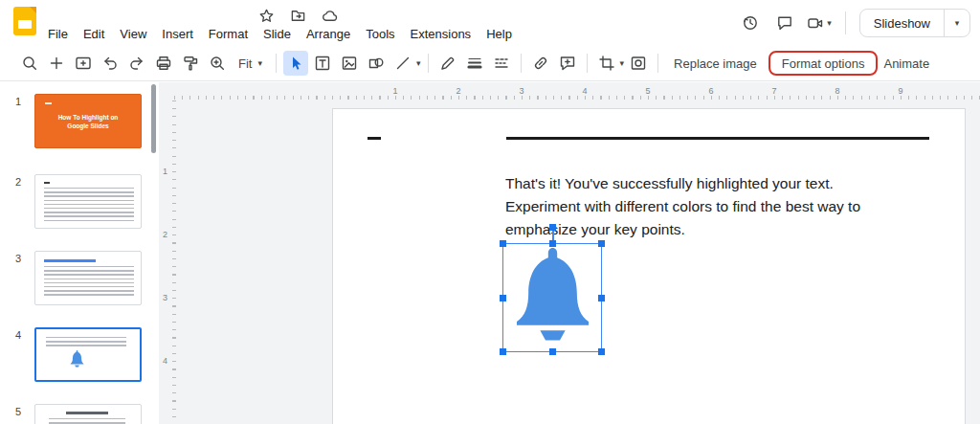 This screenshot has width=980, height=424. What do you see at coordinates (56, 63) in the screenshot?
I see `new-slide-button` at bounding box center [56, 63].